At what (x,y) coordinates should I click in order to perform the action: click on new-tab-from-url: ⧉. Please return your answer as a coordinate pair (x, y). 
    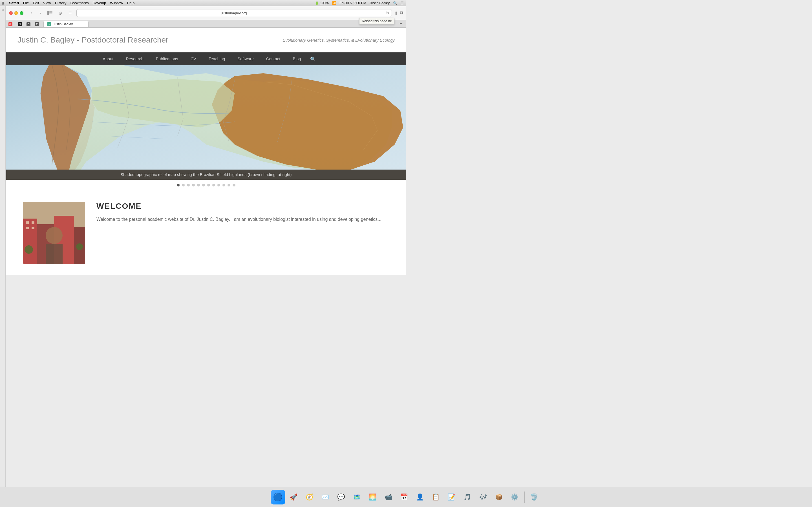
    Looking at the image, I should click on (402, 13).